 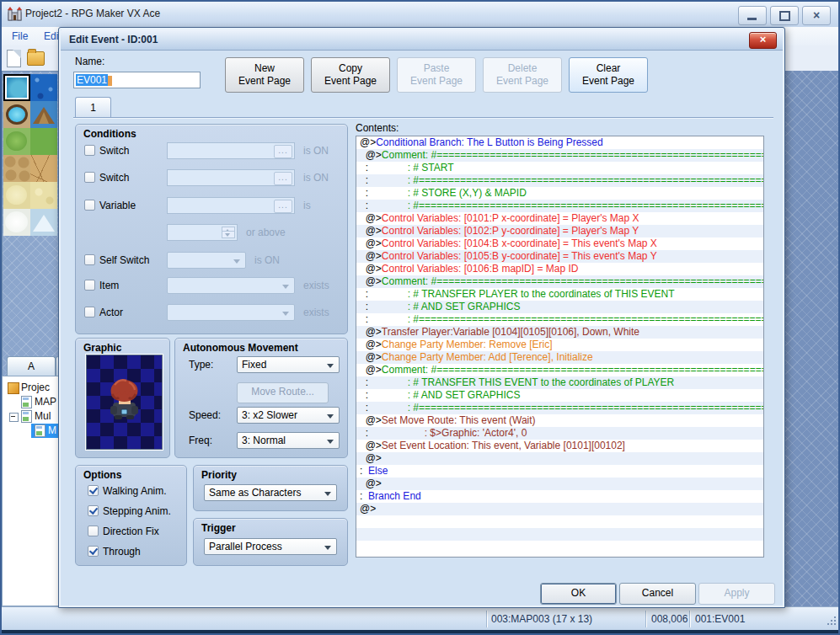 What do you see at coordinates (17, 222) in the screenshot?
I see `snow-tile` at bounding box center [17, 222].